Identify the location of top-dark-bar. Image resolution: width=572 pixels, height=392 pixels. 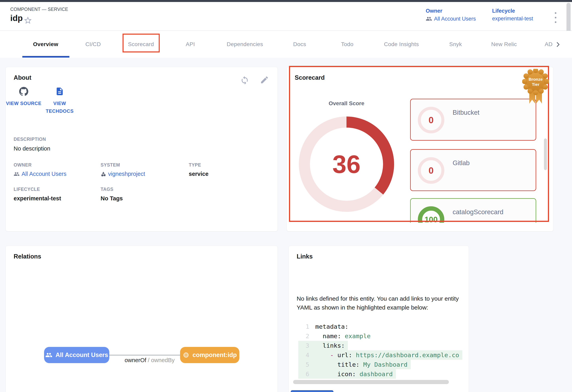
(286, 1).